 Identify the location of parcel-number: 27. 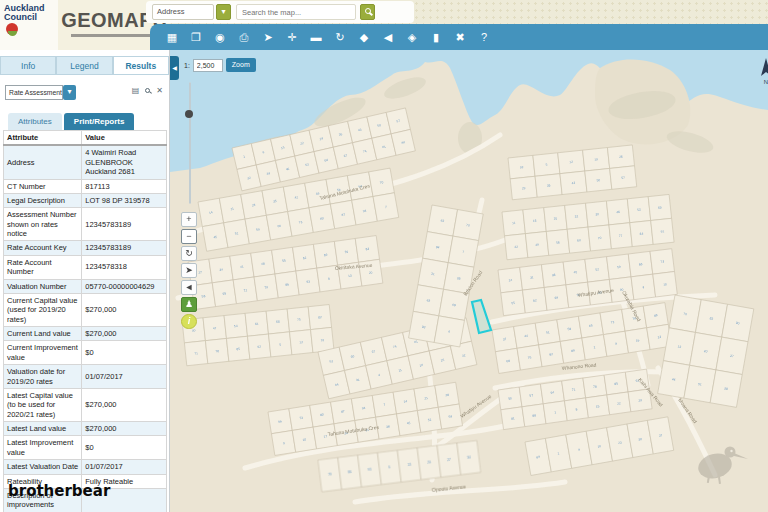
(449, 460).